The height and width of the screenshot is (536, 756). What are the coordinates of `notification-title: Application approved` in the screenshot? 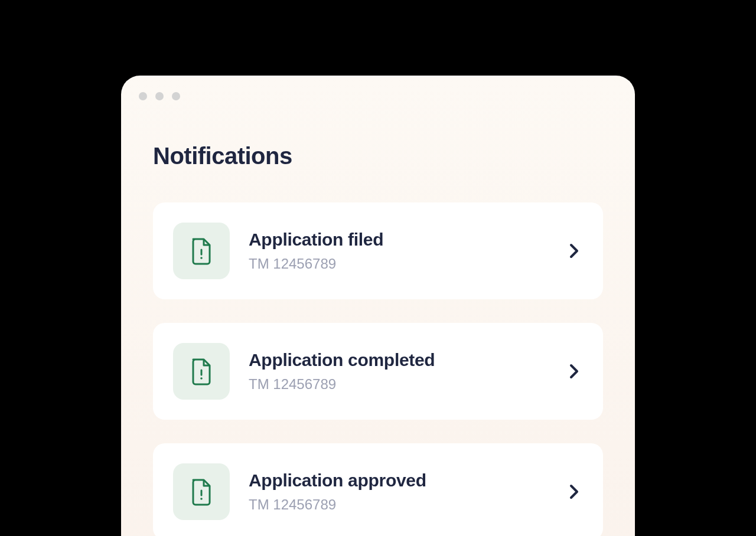 It's located at (399, 481).